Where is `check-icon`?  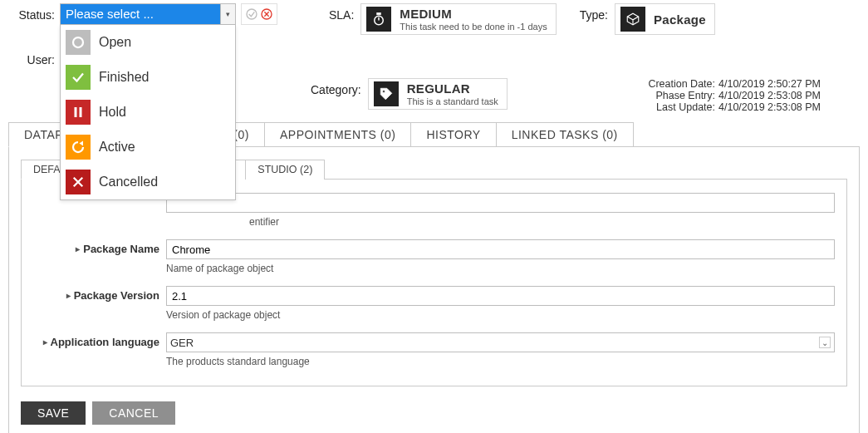
check-icon is located at coordinates (78, 77).